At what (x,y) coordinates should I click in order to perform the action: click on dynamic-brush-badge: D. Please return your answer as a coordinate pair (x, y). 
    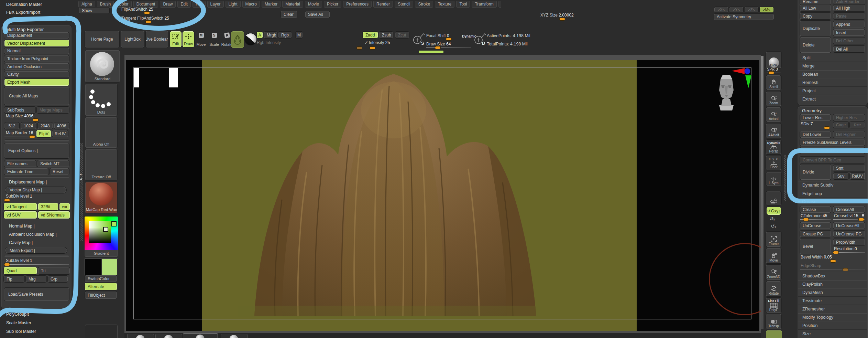
    Looking at the image, I should click on (480, 40).